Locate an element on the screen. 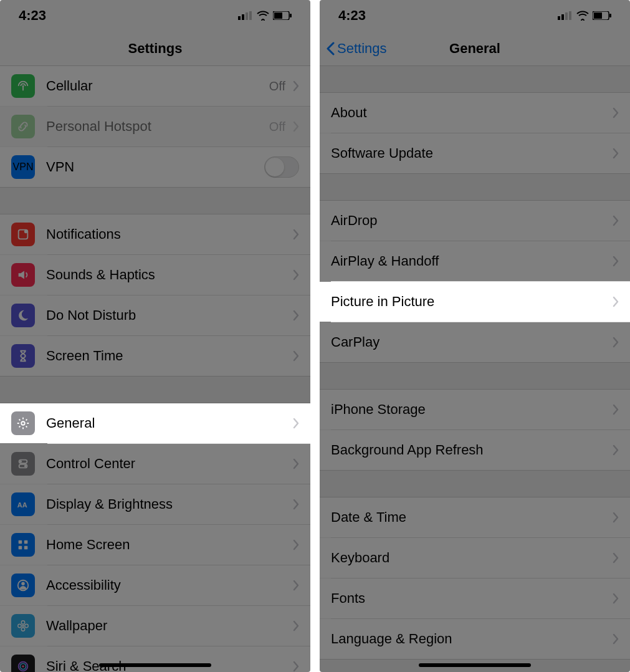 The image size is (630, 672). speaker-icon is located at coordinates (23, 275).